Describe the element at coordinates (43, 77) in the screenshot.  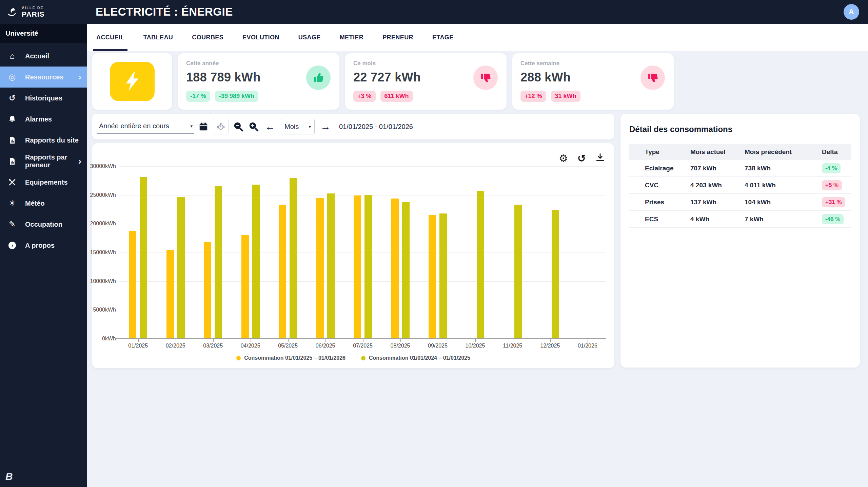
I see `sidebar-item-ressources: ◎ Ressources ›` at that location.